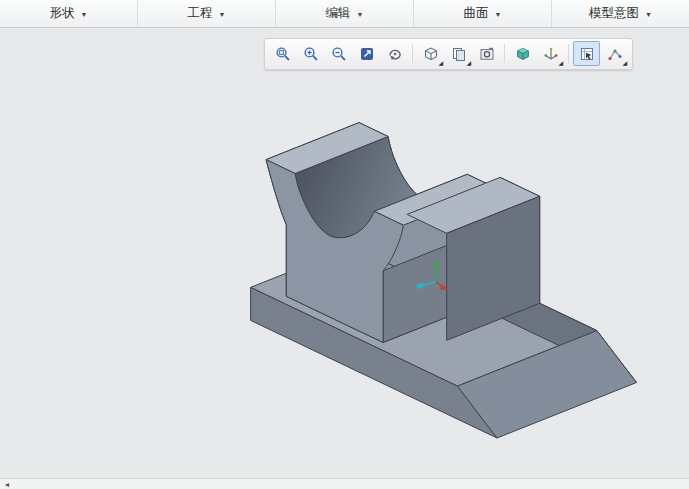 The height and width of the screenshot is (489, 689). What do you see at coordinates (448, 54) in the screenshot?
I see `view-toolbar: ◢ ◢` at bounding box center [448, 54].